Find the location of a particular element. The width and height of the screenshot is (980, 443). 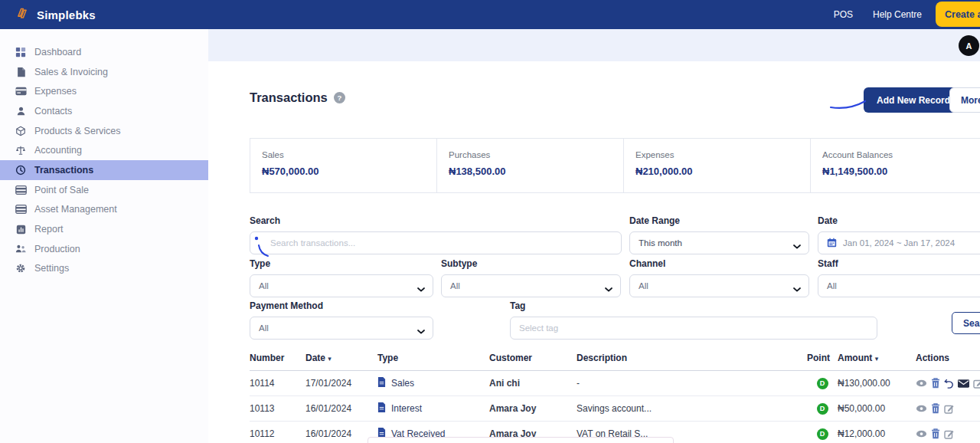

column-header-description: Description is located at coordinates (692, 362).